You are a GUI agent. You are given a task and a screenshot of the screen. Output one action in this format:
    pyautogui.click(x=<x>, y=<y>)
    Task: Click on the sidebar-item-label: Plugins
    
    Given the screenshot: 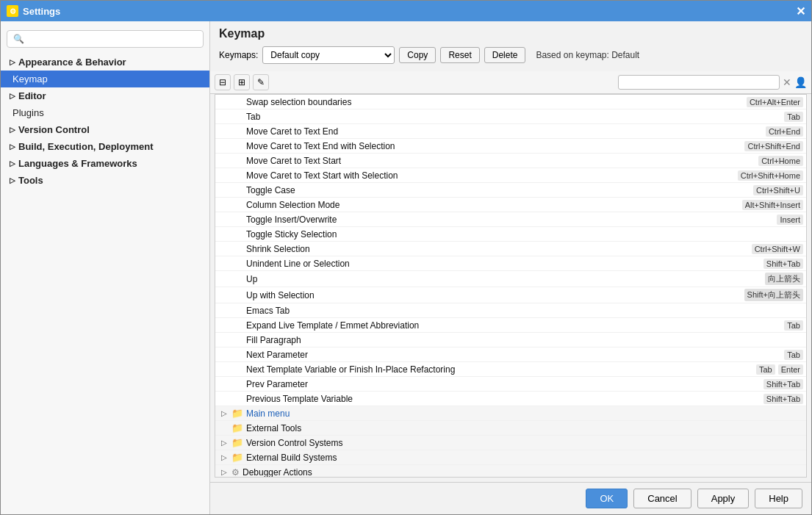 What is the action you would take?
    pyautogui.click(x=28, y=113)
    